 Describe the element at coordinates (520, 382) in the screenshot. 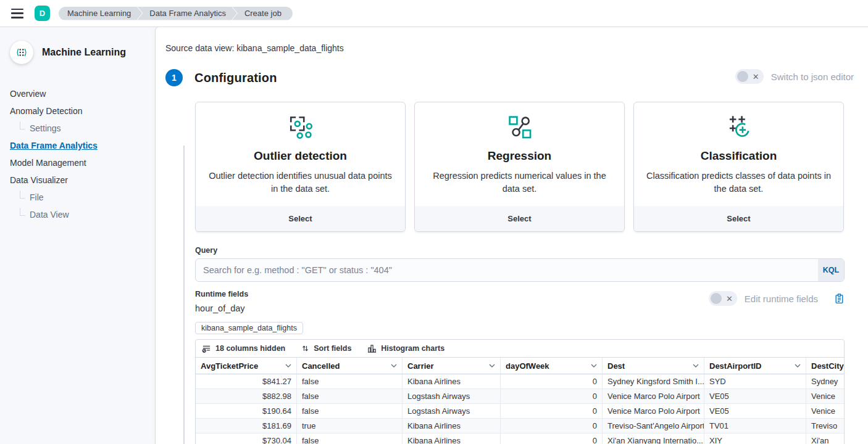

I see `table-row: $841.27 false Kibana Airlines 0 Sydney K…` at that location.